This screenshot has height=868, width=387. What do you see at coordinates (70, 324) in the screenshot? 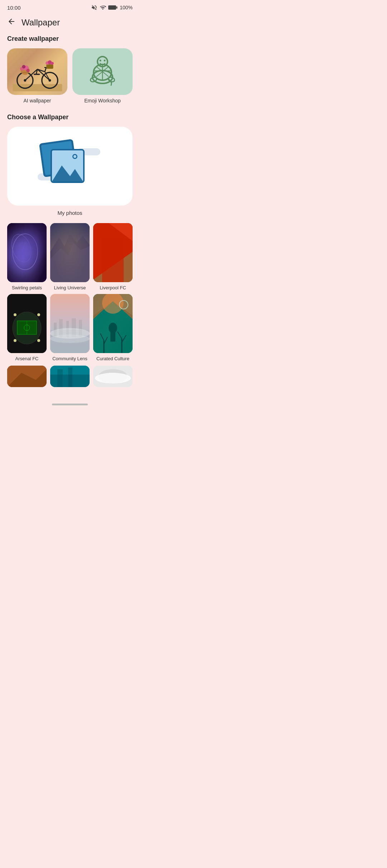
I see `wallpaper-thumb-community-lens` at bounding box center [70, 324].